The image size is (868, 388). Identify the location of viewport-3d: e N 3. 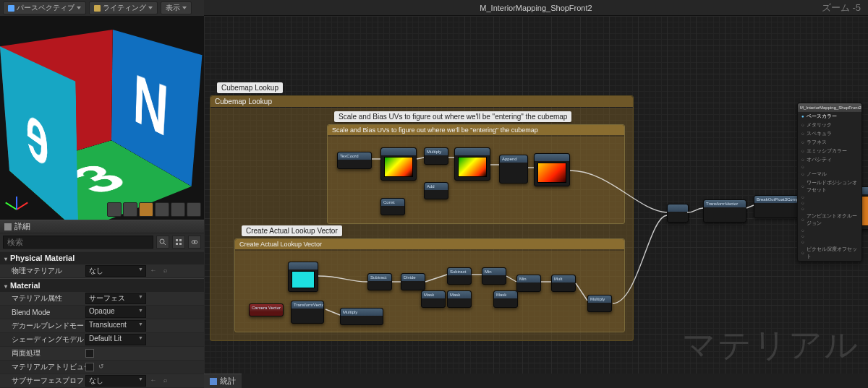
(102, 118).